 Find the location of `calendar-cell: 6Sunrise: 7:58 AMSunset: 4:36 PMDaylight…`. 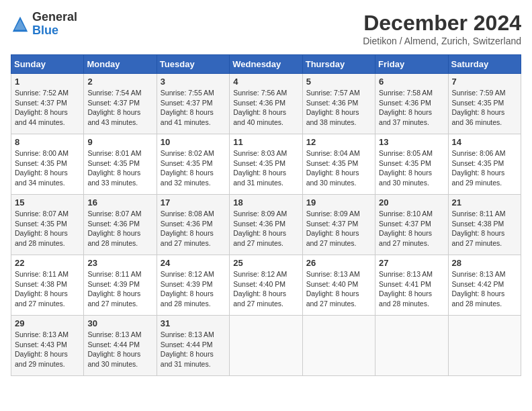

calendar-cell: 6Sunrise: 7:58 AMSunset: 4:36 PMDaylight… is located at coordinates (412, 104).